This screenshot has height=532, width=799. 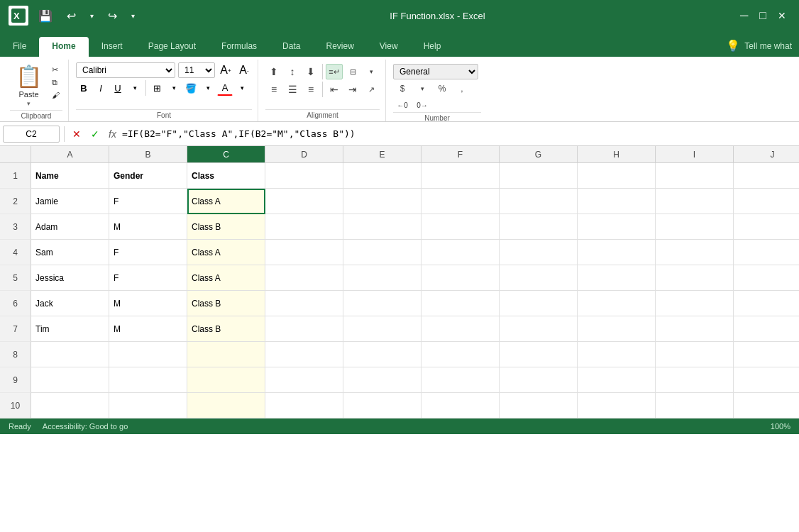 I want to click on cell-h7, so click(x=617, y=329).